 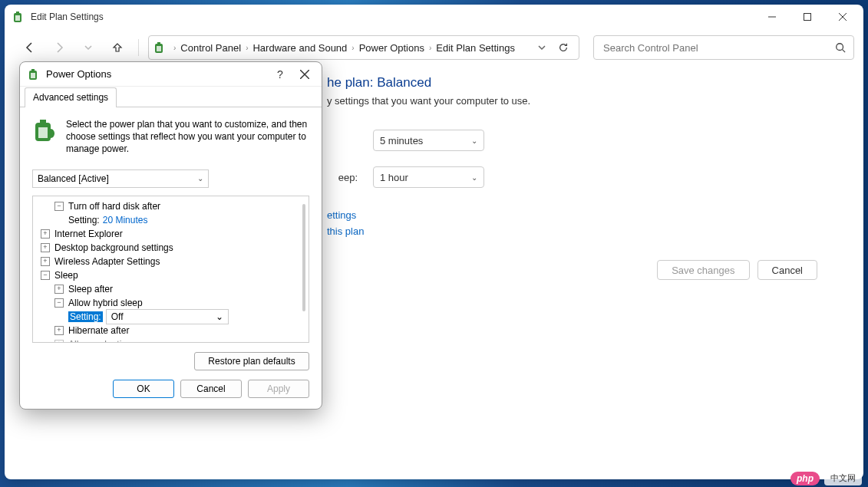 What do you see at coordinates (170, 234) in the screenshot?
I see `tree-item-ie: + Internet Explorer` at bounding box center [170, 234].